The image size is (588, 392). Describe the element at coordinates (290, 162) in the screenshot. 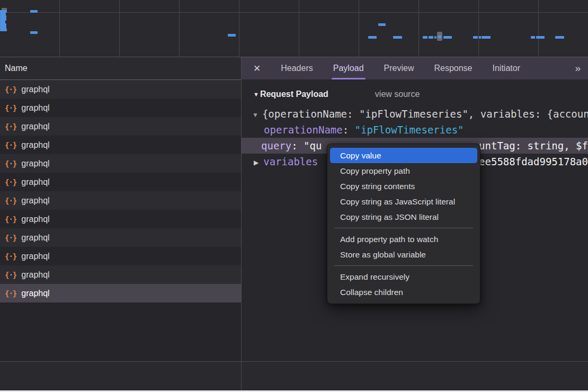

I see `json-key: variables` at that location.